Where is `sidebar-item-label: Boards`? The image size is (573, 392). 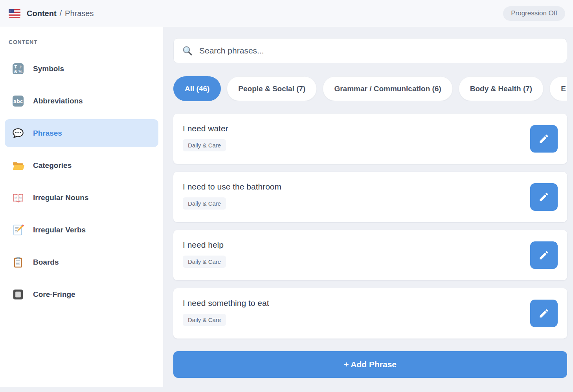 sidebar-item-label: Boards is located at coordinates (46, 262).